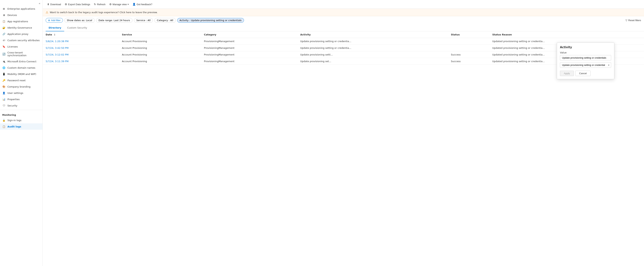  Describe the element at coordinates (80, 20) in the screenshot. I see `show-dates-chip: Show dates as: Local` at that location.